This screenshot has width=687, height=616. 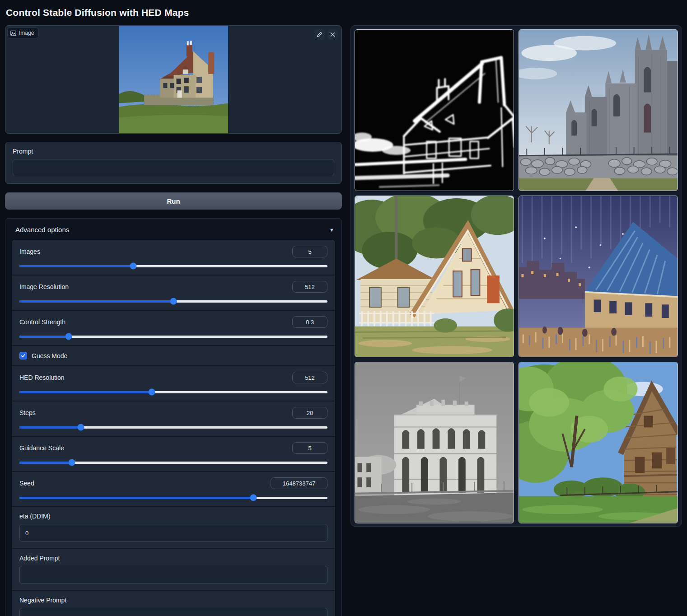 What do you see at coordinates (173, 302) in the screenshot?
I see `image-resolution-slider` at bounding box center [173, 302].